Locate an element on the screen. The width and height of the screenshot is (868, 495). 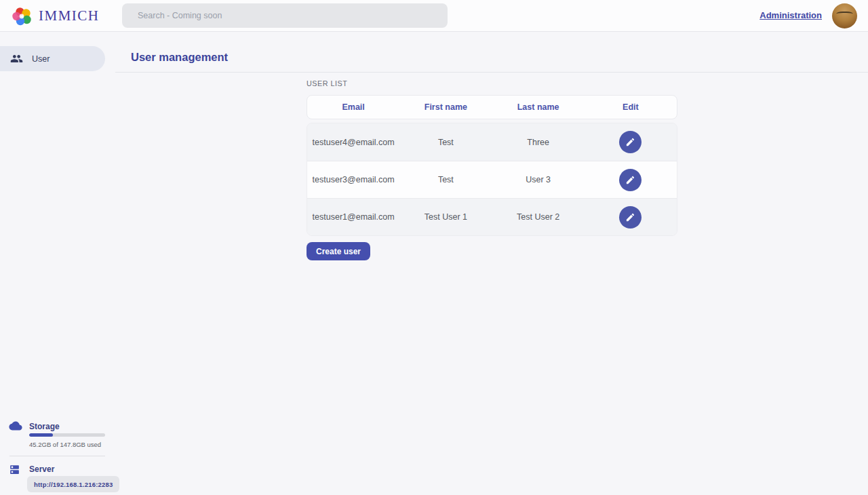
page-title: User management is located at coordinates (179, 57).